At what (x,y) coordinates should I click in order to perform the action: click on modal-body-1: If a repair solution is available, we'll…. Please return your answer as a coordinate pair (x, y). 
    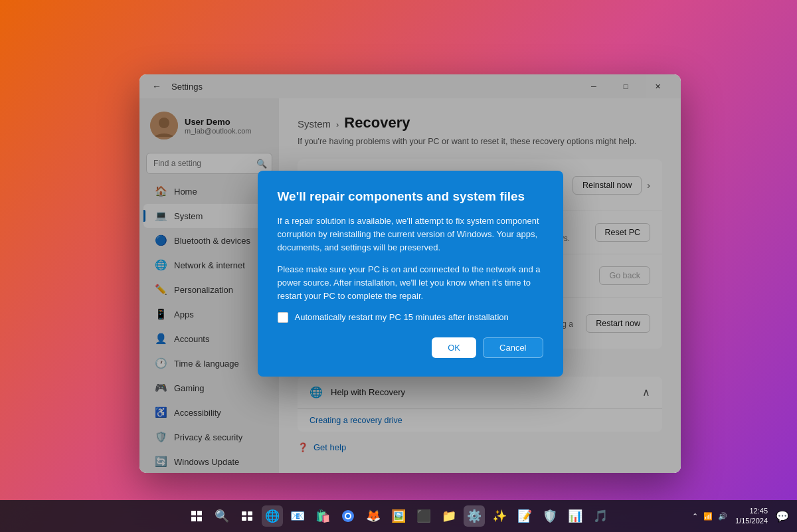
    Looking at the image, I should click on (410, 234).